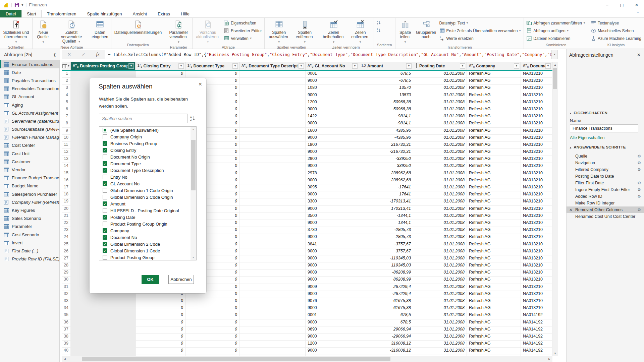  Describe the element at coordinates (605, 183) in the screenshot. I see `applied-step-filter-first-date: Filter First Date⚙` at that location.